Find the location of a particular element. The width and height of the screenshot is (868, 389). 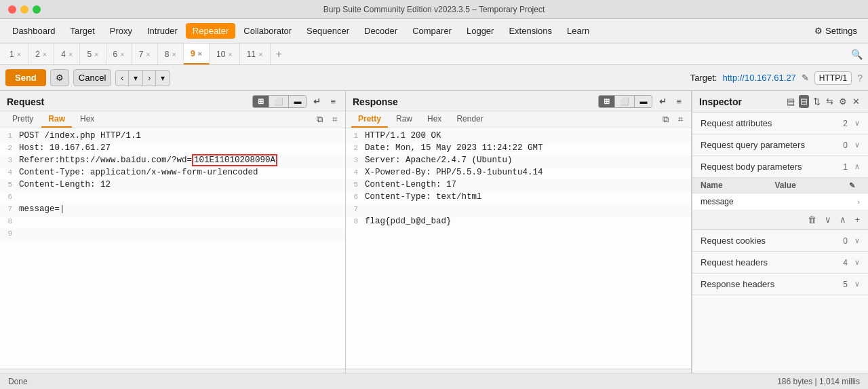

help-icon: ? is located at coordinates (860, 78).